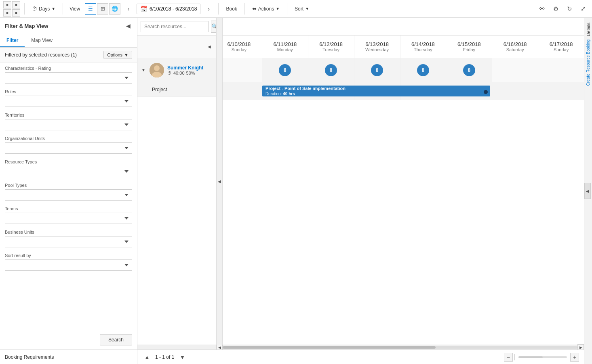 The width and height of the screenshot is (592, 364). I want to click on resource-collapse-left-btn: ◀, so click(209, 47).